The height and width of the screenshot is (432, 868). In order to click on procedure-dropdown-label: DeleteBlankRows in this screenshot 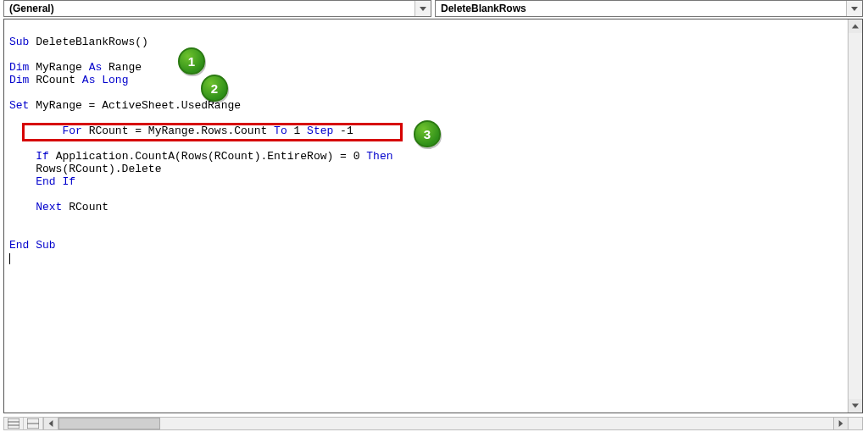, I will do `click(483, 8)`.